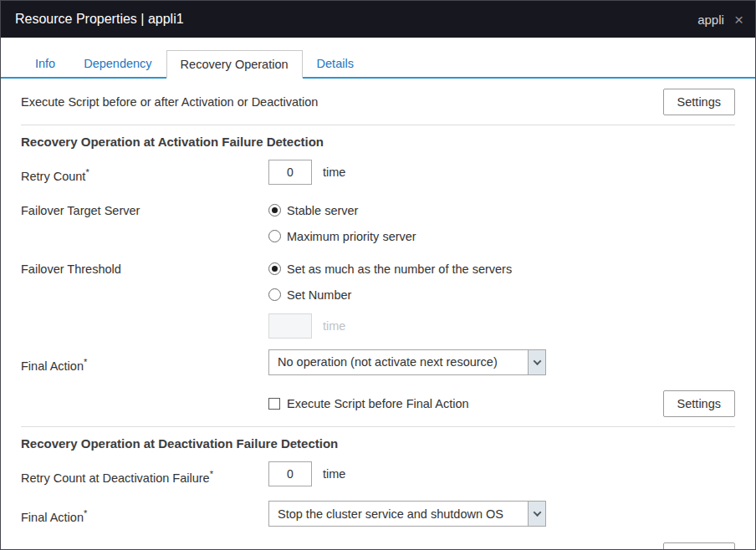 This screenshot has width=756, height=550. Describe the element at coordinates (343, 211) in the screenshot. I see `radio-stable-server: Stable server` at that location.